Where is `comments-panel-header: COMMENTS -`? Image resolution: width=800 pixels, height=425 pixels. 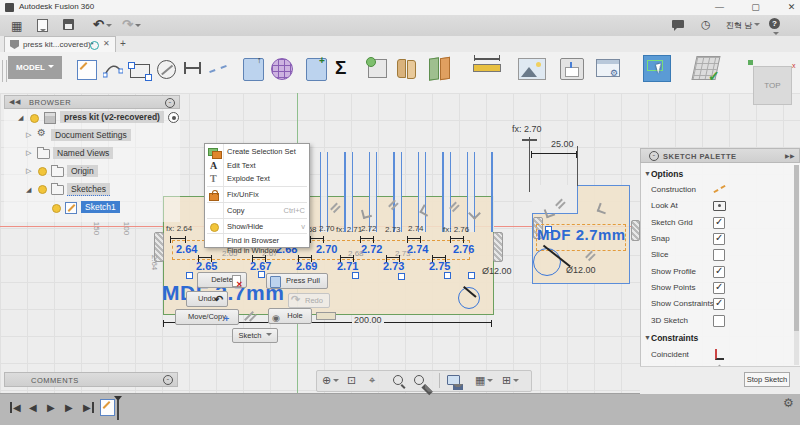 comments-panel-header: COMMENTS - is located at coordinates (91, 380).